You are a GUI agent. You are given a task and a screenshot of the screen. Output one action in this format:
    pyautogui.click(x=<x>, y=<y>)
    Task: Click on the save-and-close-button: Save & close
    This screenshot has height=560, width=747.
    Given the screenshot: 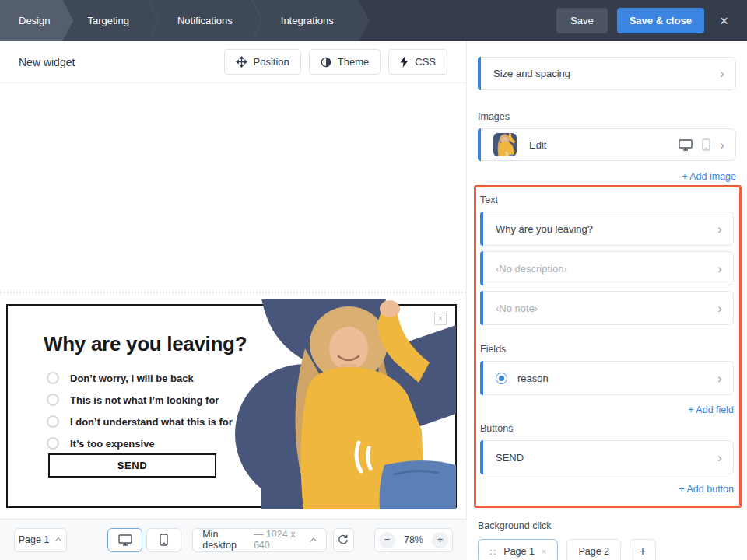 What is the action you would take?
    pyautogui.click(x=661, y=20)
    